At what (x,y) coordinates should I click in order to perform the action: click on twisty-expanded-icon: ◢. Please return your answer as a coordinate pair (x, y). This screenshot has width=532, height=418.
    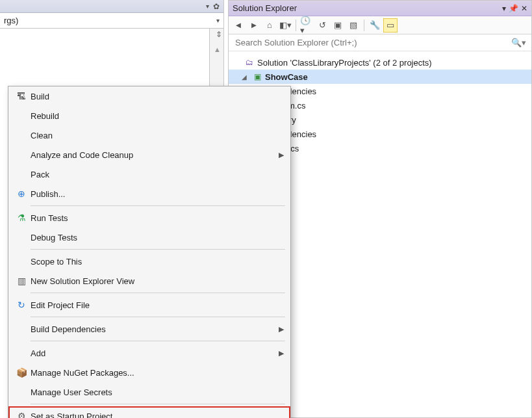
    Looking at the image, I should click on (246, 77).